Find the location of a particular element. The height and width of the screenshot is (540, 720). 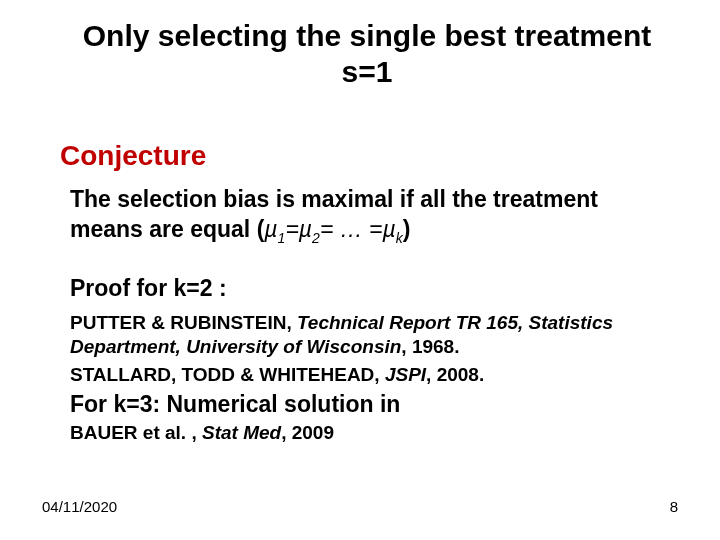

slide-date: 04/11/2020 is located at coordinates (80, 506).